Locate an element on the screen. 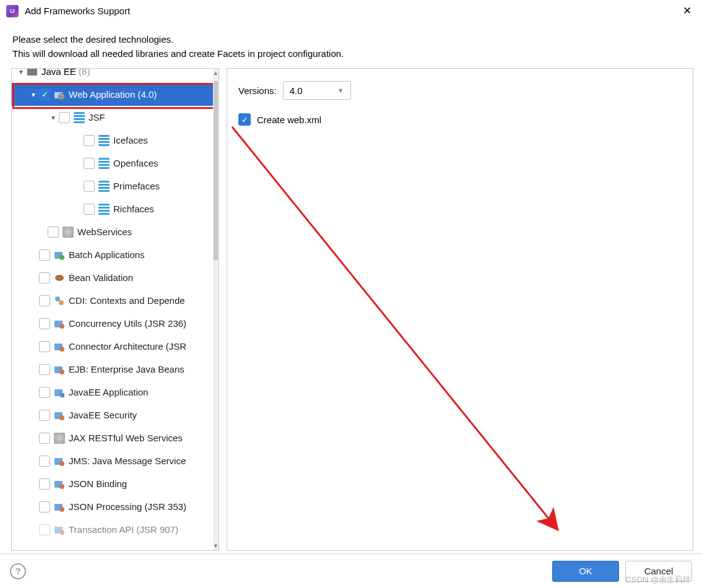 The image size is (702, 588). tree-row-java-ee: ▾ Java EE (8) is located at coordinates (113, 76).